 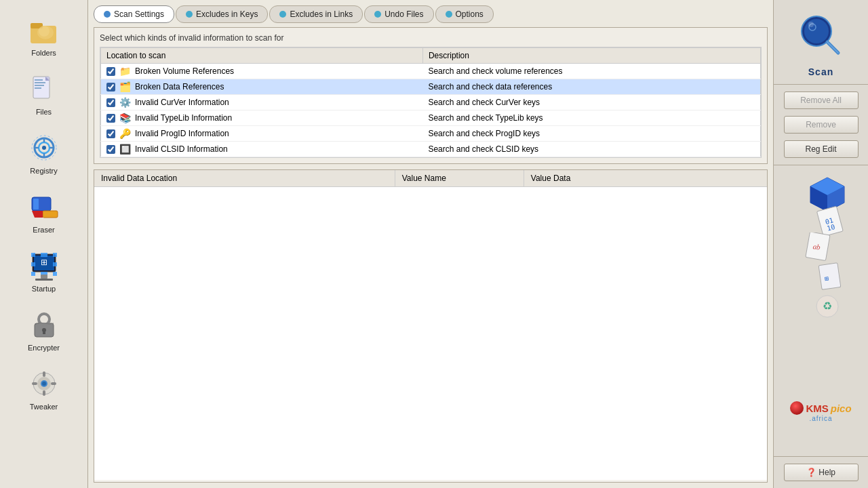 I want to click on kms-icon, so click(x=797, y=408).